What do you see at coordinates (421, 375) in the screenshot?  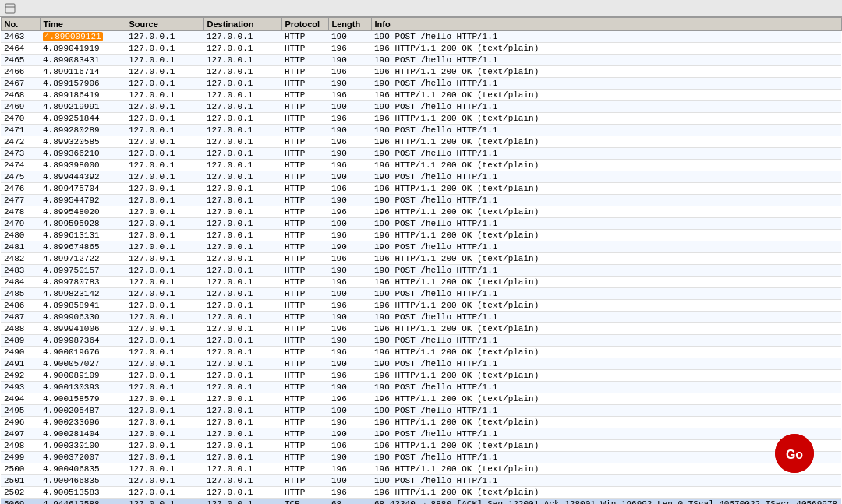 I see `table-row: 24924.900089109127.0.0.1127.0.0.1HTTP196…` at bounding box center [421, 375].